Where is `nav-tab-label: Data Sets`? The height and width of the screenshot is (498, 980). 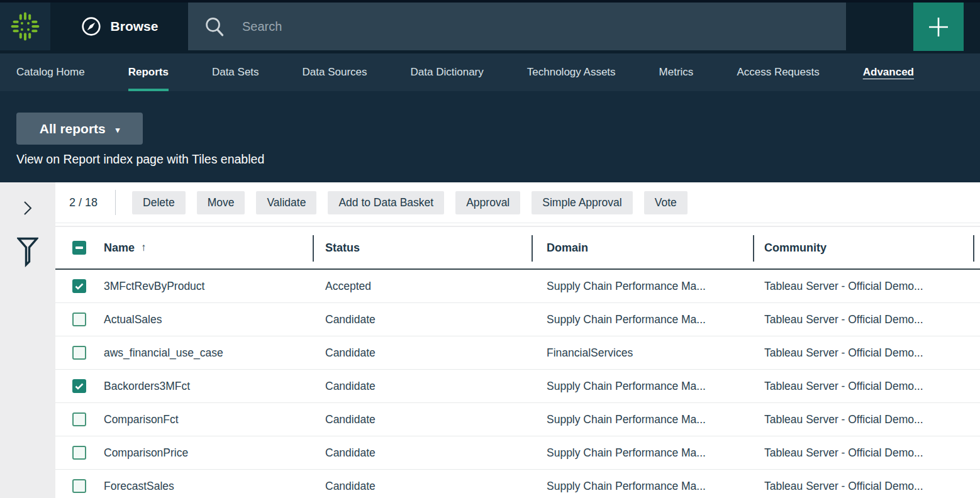
nav-tab-label: Data Sets is located at coordinates (235, 72).